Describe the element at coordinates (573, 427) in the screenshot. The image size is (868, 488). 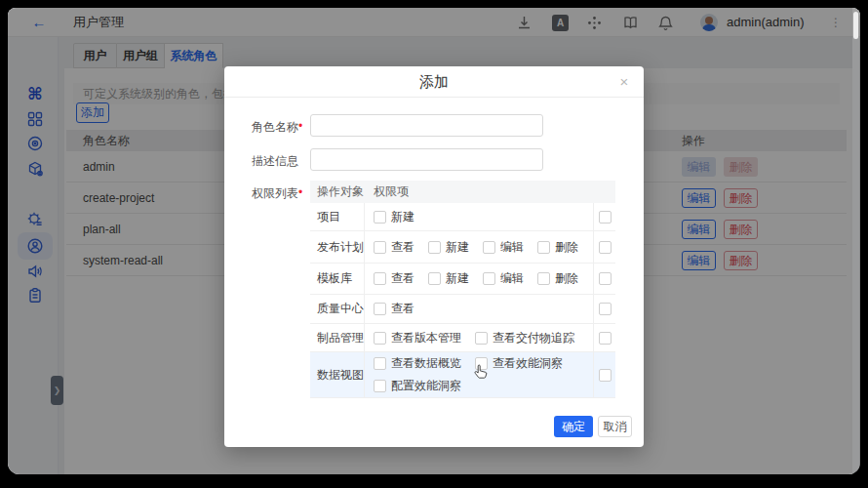
I see `confirm-button: 确定` at that location.